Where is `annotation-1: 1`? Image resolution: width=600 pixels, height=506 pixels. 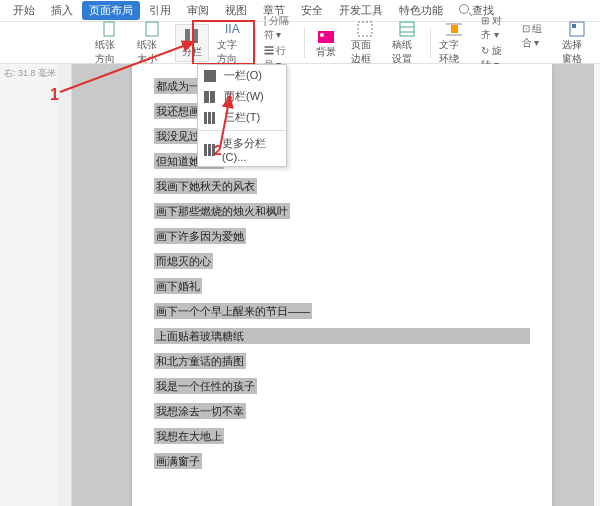
annotation-1: 1 is located at coordinates (54, 95).